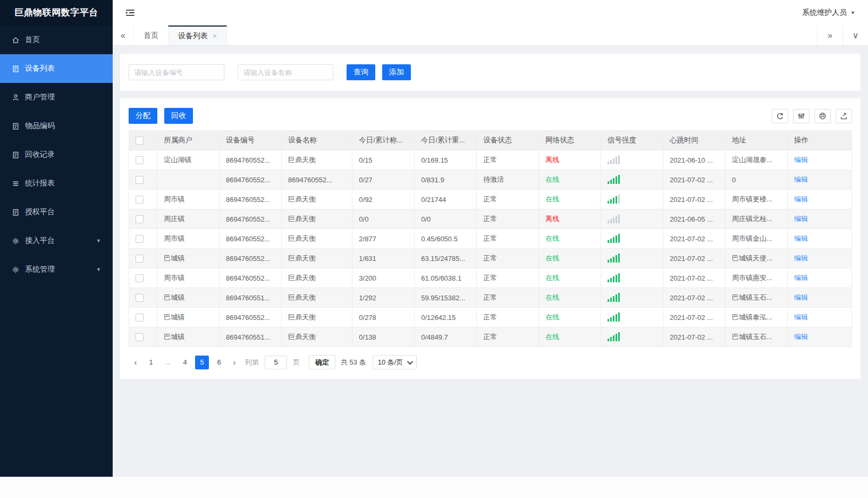 This screenshot has height=498, width=868. Describe the element at coordinates (16, 155) in the screenshot. I see `recycle-record-icon` at that location.